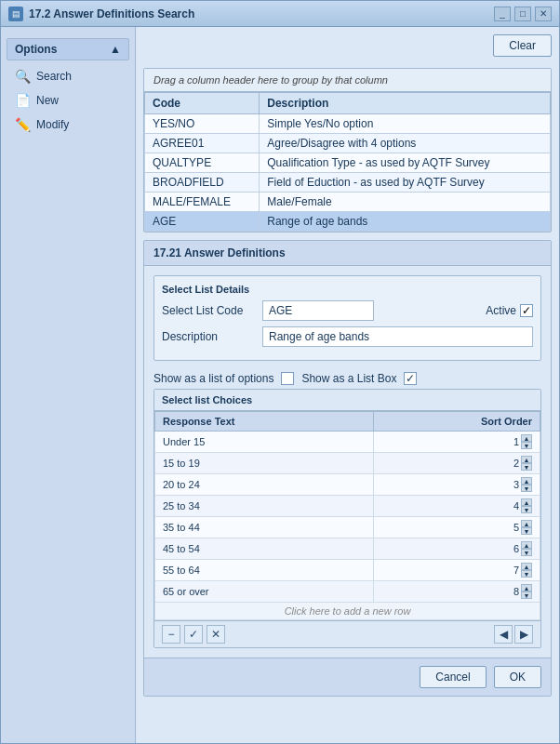  I want to click on list-item: 35 to 445▲▼, so click(348, 528).